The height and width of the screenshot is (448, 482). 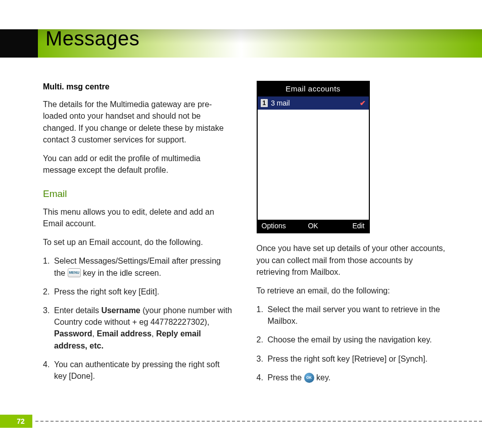 I want to click on softkey-center: OK, so click(x=313, y=226).